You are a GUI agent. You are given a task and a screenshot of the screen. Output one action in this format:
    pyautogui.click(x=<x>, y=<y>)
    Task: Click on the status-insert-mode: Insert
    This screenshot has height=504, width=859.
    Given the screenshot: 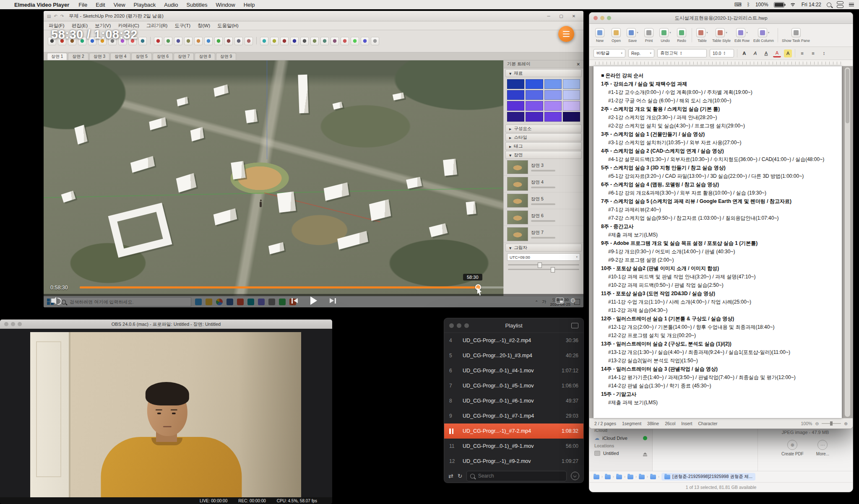 What is the action you would take?
    pyautogui.click(x=687, y=423)
    